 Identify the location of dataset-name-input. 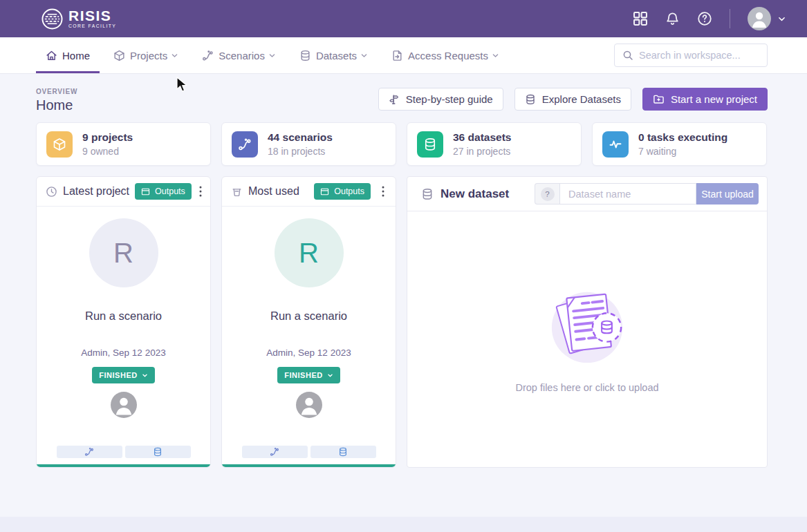
(628, 193).